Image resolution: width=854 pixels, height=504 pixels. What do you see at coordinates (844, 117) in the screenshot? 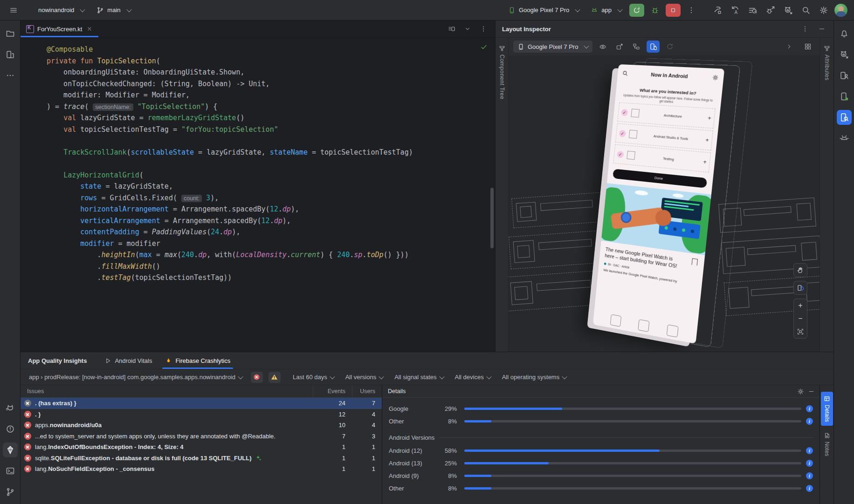
I see `layout-inspector-tool-button` at bounding box center [844, 117].